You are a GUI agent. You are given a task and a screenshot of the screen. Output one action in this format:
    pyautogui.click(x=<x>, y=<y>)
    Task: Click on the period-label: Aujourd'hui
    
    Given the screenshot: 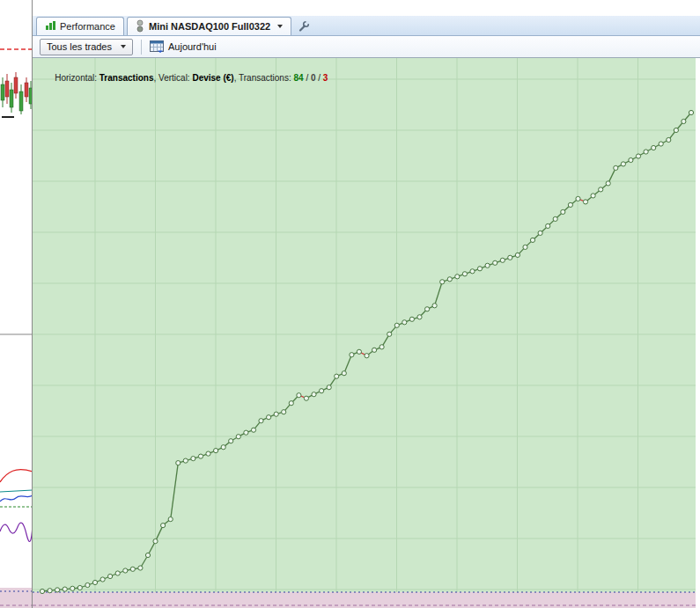 What is the action you would take?
    pyautogui.click(x=192, y=47)
    